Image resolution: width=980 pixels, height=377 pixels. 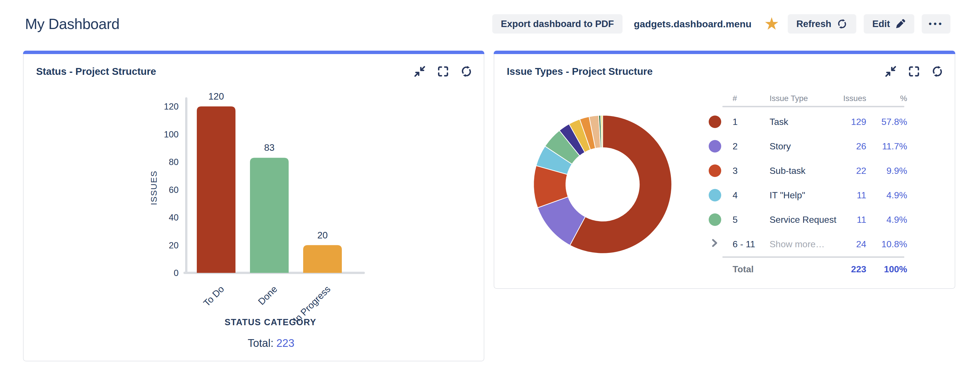 I want to click on bar-value-label: 20, so click(x=323, y=235).